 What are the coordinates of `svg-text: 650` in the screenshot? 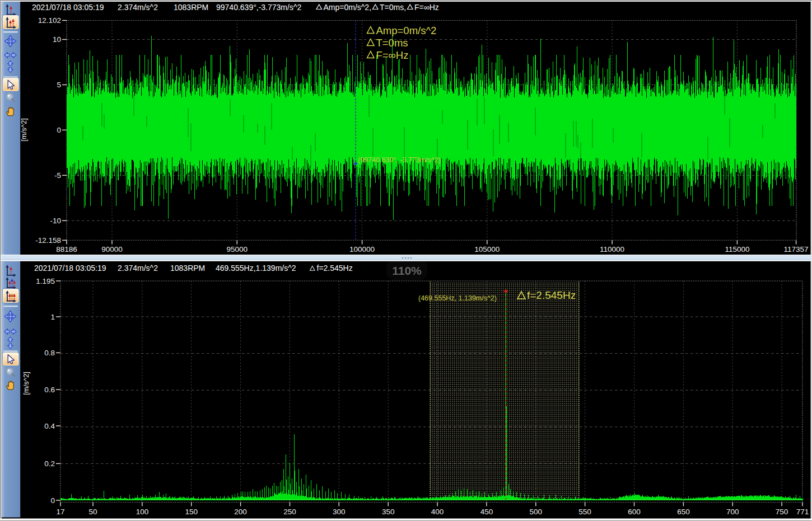 It's located at (683, 511).